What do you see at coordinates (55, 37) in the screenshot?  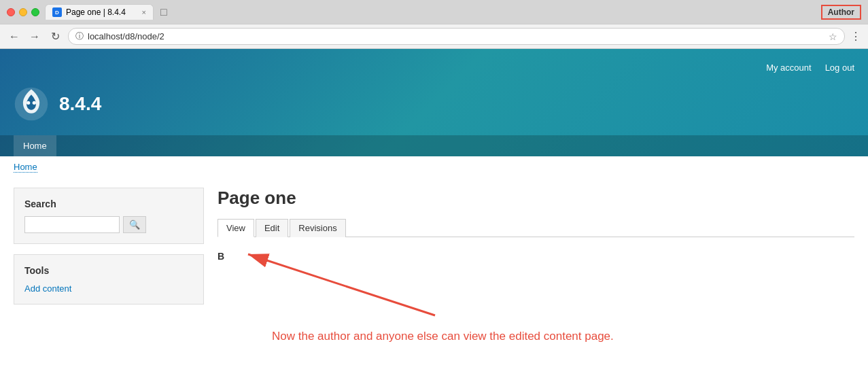 I see `refresh-button: ↻` at bounding box center [55, 37].